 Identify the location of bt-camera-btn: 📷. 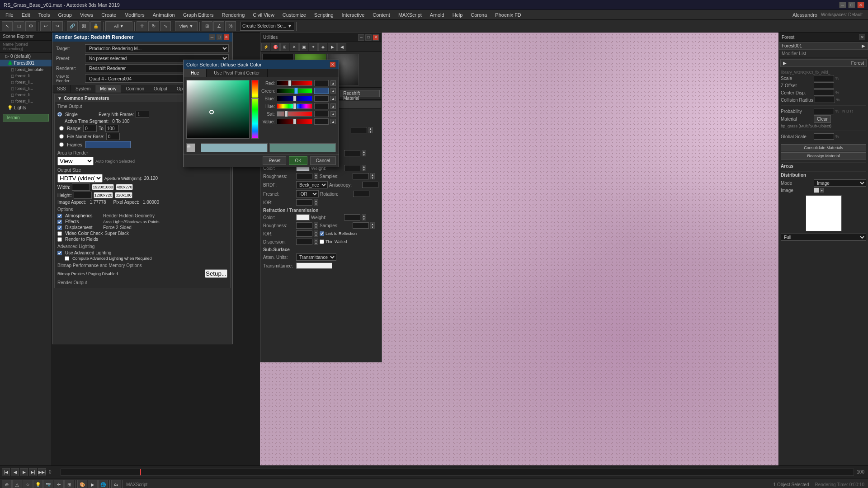
(48, 484).